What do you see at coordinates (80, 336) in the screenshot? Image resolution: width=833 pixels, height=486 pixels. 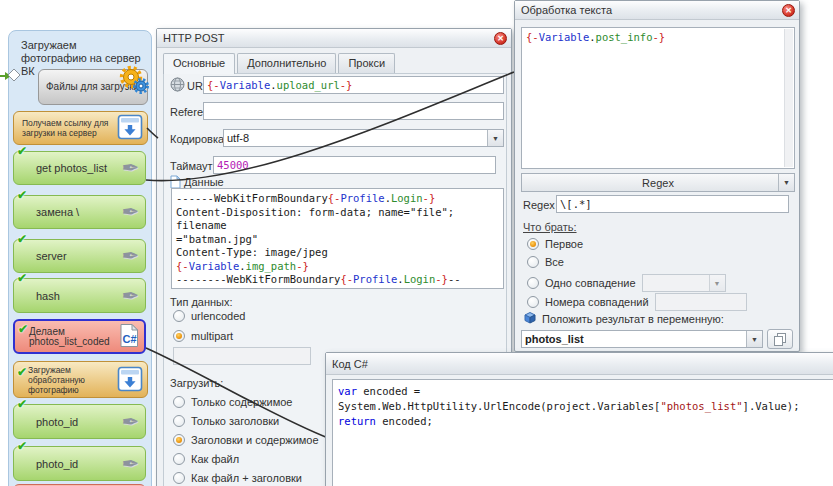 I see `action-block-photos-list-coded: ✔ Делаем photos_list_coded C#` at bounding box center [80, 336].